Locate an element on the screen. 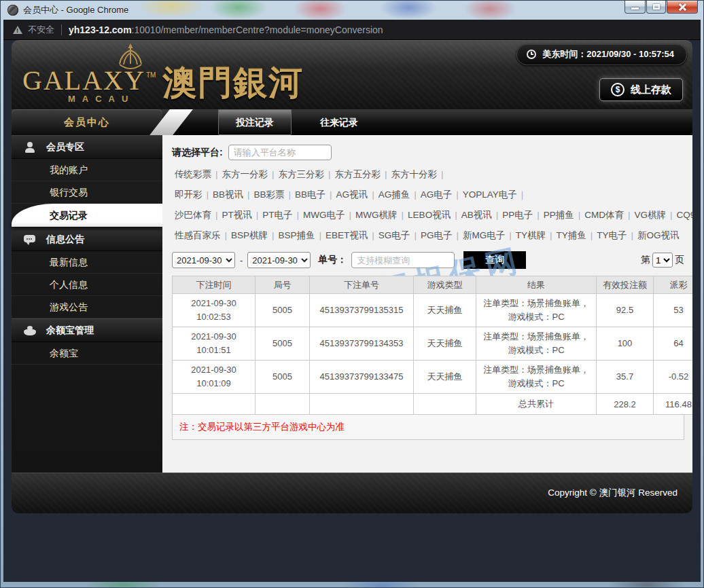 The width and height of the screenshot is (704, 588). sidebar-section-余额宝管理: 余额宝管理 is located at coordinates (87, 330).